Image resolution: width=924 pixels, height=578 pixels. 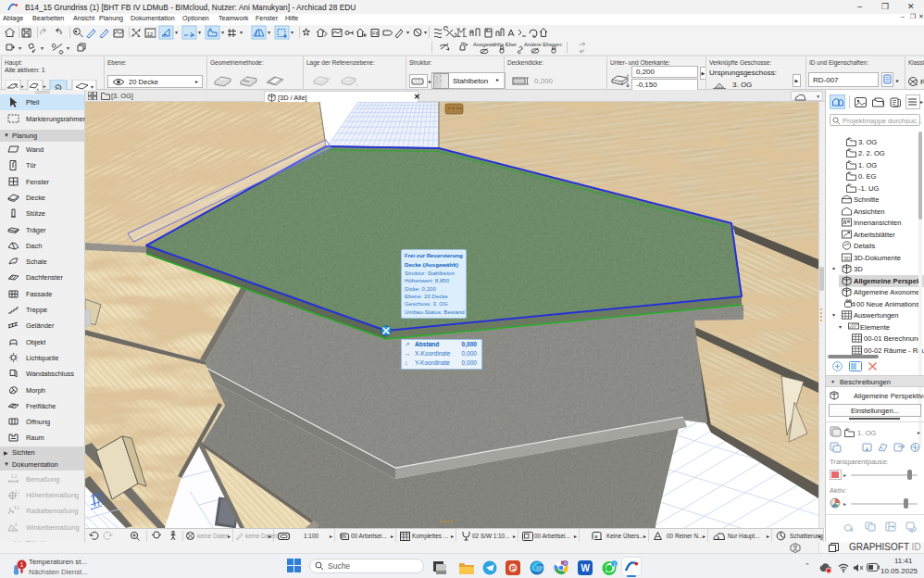 I want to click on svg-text: F6, so click(x=376, y=33).